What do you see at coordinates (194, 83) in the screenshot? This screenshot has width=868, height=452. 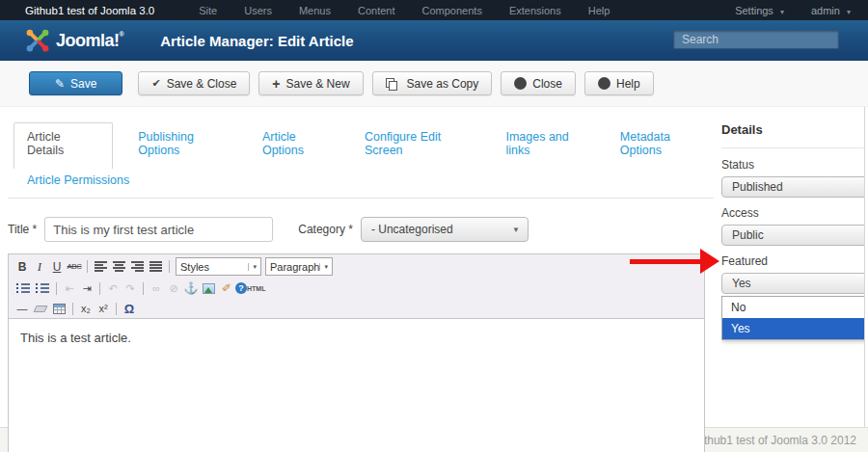 I see `save-close-button: ✔ Save & Close` at bounding box center [194, 83].